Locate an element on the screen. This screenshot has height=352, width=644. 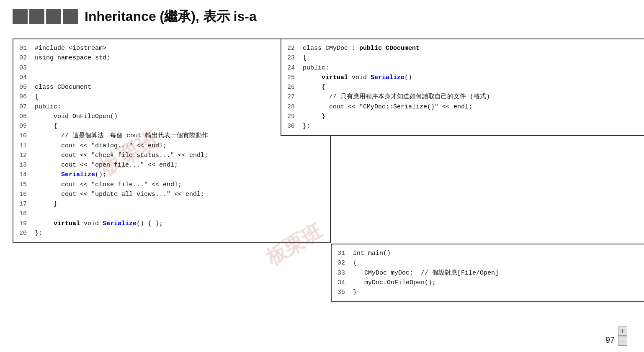
line-18: 18 is located at coordinates (172, 213).